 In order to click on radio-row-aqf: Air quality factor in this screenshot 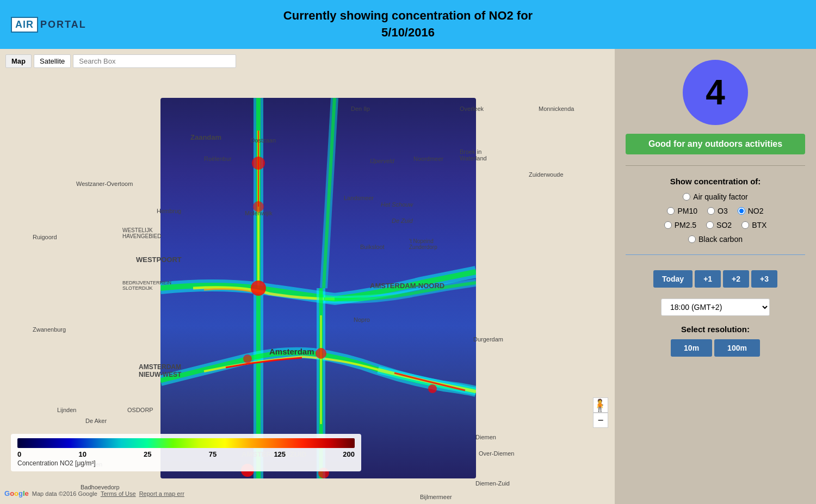, I will do `click(715, 197)`.